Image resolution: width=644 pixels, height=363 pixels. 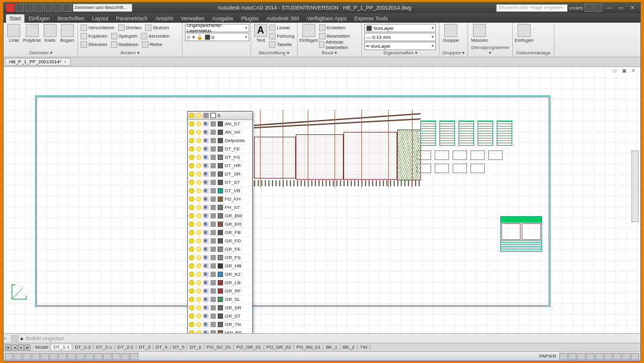 What do you see at coordinates (50, 33) in the screenshot?
I see `kreis-button: Kreis` at bounding box center [50, 33].